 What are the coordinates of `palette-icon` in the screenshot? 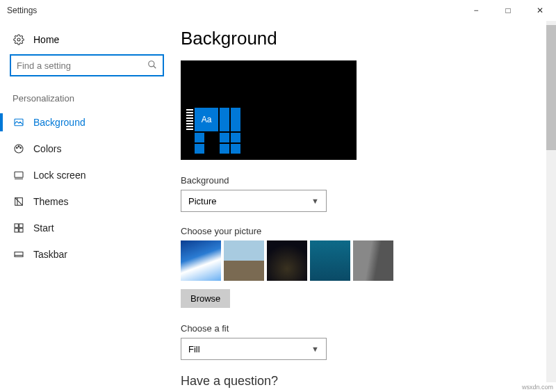 It's located at (19, 149).